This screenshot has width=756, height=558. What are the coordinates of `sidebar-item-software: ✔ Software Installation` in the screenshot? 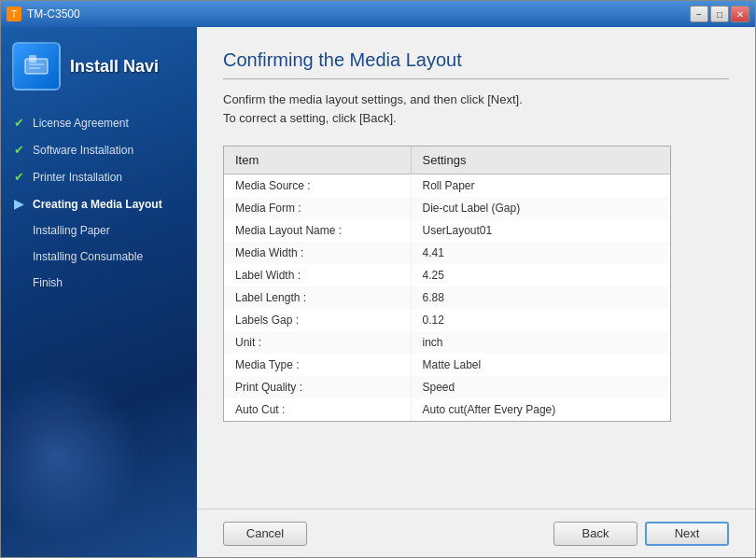 It's located at (99, 149).